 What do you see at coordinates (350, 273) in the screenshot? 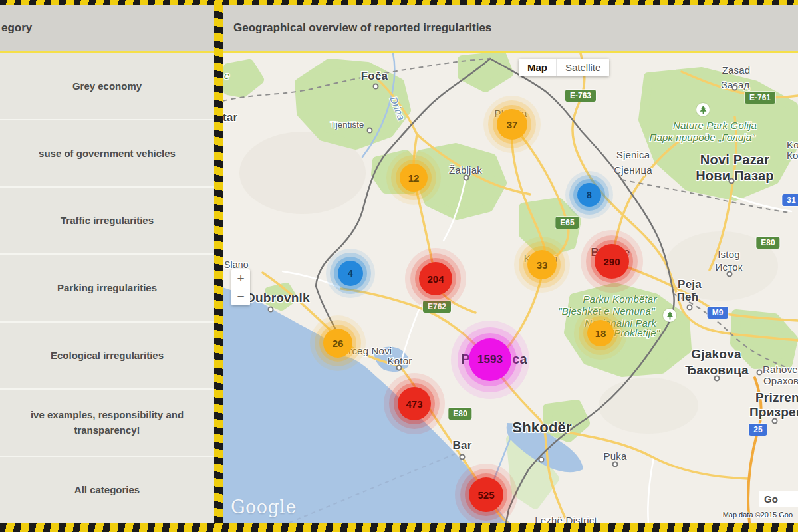
I see `cluster-marker-4: 4` at bounding box center [350, 273].